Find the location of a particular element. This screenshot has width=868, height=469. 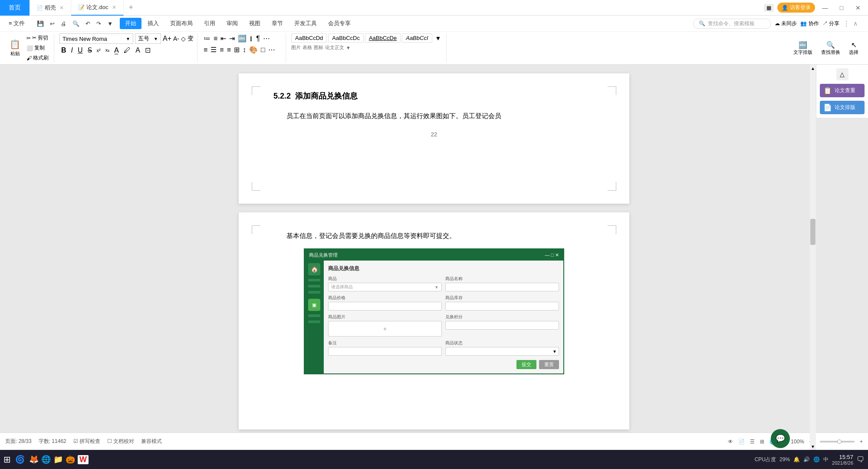

select-btn: ↖ 选择 is located at coordinates (854, 48).